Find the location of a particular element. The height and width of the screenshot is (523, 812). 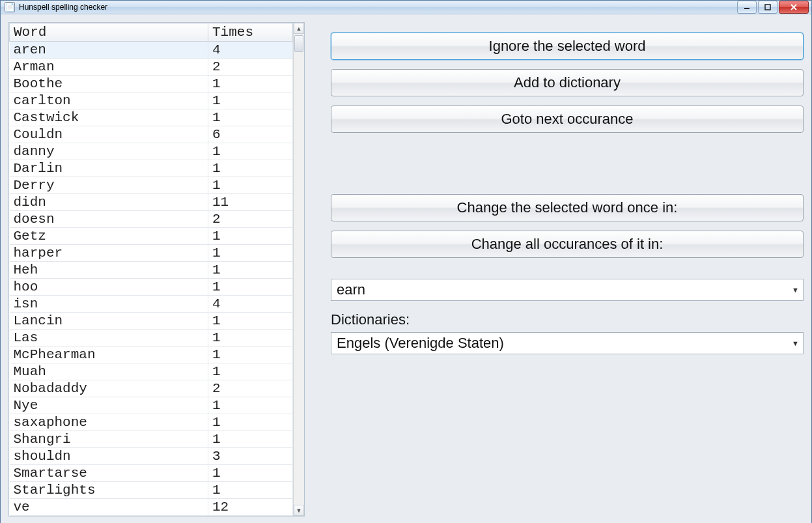

scroll-down-button: ▼ is located at coordinates (299, 511).